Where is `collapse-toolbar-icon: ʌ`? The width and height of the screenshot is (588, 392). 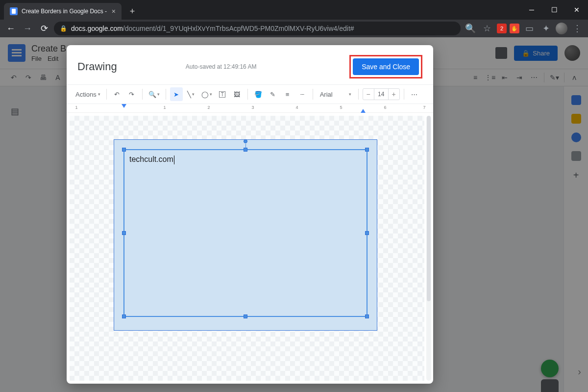 collapse-toolbar-icon: ʌ is located at coordinates (574, 78).